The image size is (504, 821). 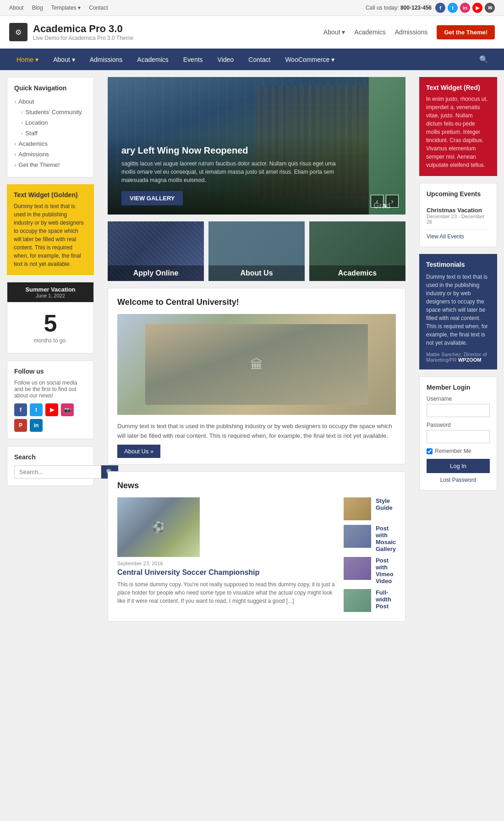 I want to click on top-nav-templates: Templates ▾, so click(x=66, y=8).